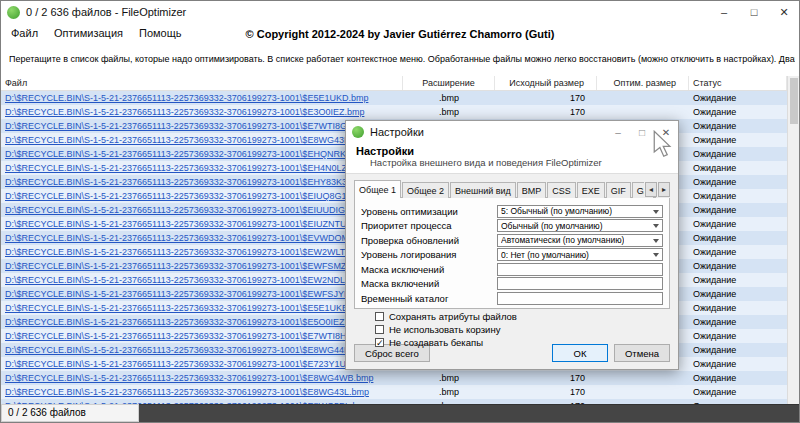 The height and width of the screenshot is (423, 800). Describe the element at coordinates (512, 132) in the screenshot. I see `dialog-titlebar: Настройки – □ ✕` at that location.